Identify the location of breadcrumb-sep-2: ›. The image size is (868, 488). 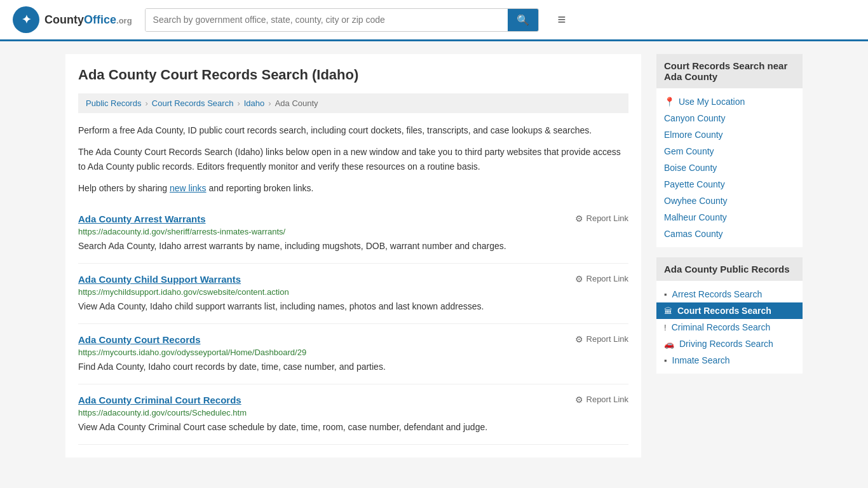
(238, 103).